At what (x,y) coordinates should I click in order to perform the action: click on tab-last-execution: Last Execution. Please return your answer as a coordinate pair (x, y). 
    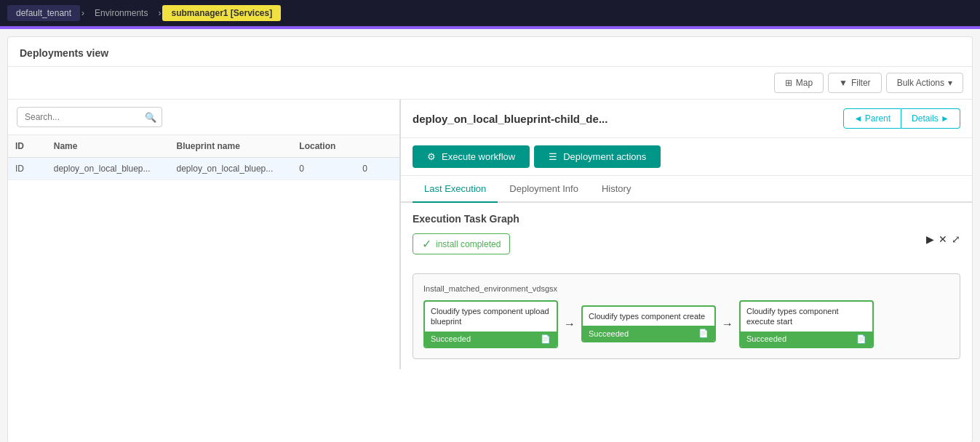
    Looking at the image, I should click on (455, 189).